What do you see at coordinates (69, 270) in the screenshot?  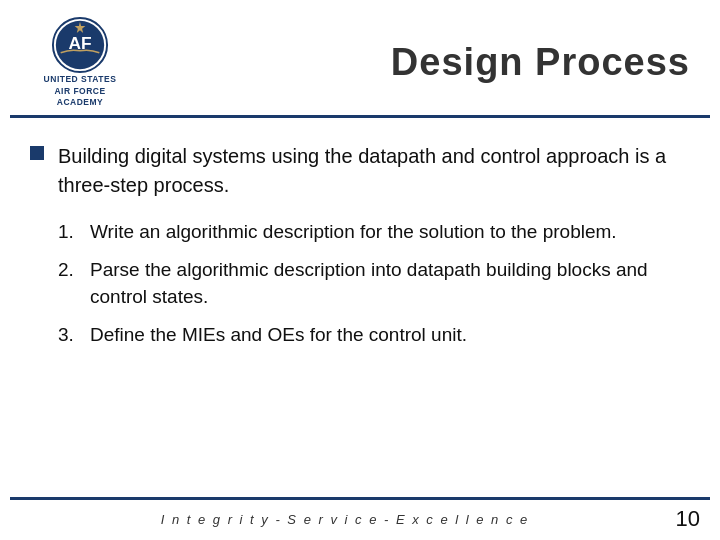 I see `list-item-number: 2.` at bounding box center [69, 270].